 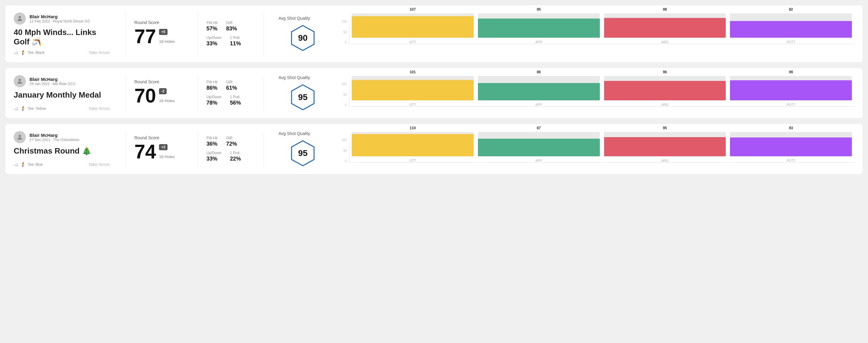 I want to click on stats-row-bottom: Up/Down 78% 1 Putt 56%, so click(x=231, y=100).